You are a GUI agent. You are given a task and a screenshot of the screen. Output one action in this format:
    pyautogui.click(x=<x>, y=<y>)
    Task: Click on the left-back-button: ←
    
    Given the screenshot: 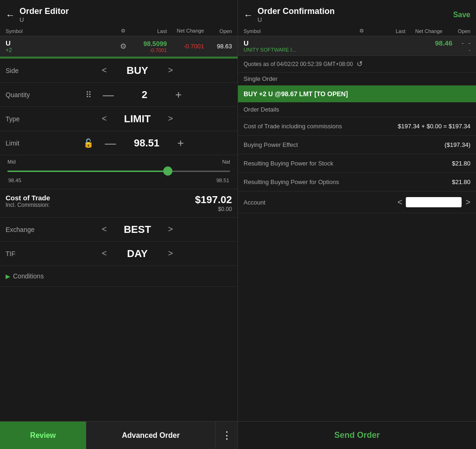 What is the action you would take?
    pyautogui.click(x=10, y=15)
    